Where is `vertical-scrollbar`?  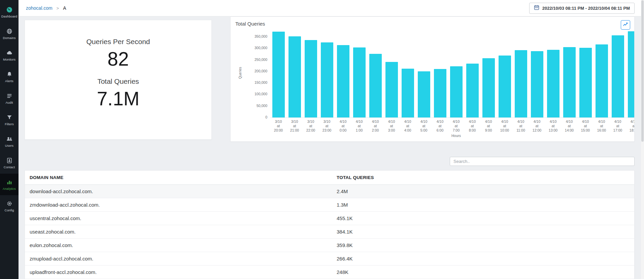
vertical-scrollbar is located at coordinates (642, 139).